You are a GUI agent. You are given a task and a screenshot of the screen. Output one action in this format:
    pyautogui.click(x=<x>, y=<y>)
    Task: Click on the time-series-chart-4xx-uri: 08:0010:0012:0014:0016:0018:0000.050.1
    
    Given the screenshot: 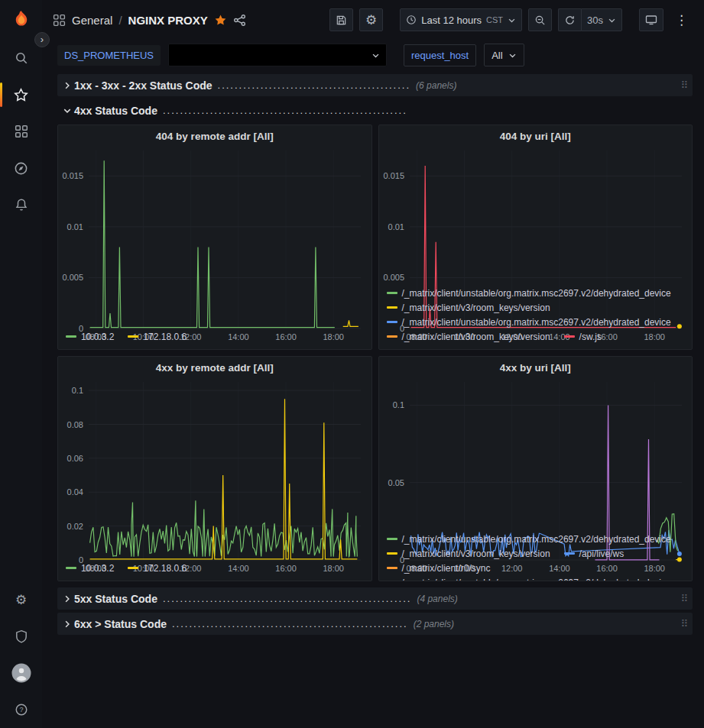 What is the action you would take?
    pyautogui.click(x=536, y=453)
    